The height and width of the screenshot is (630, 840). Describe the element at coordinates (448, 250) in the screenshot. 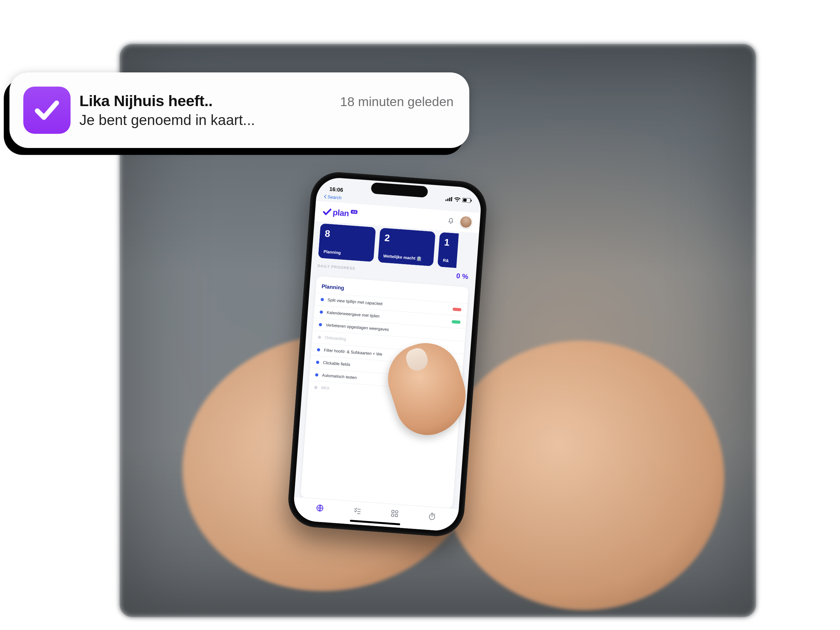

I see `tile-partial: 1 R&` at that location.